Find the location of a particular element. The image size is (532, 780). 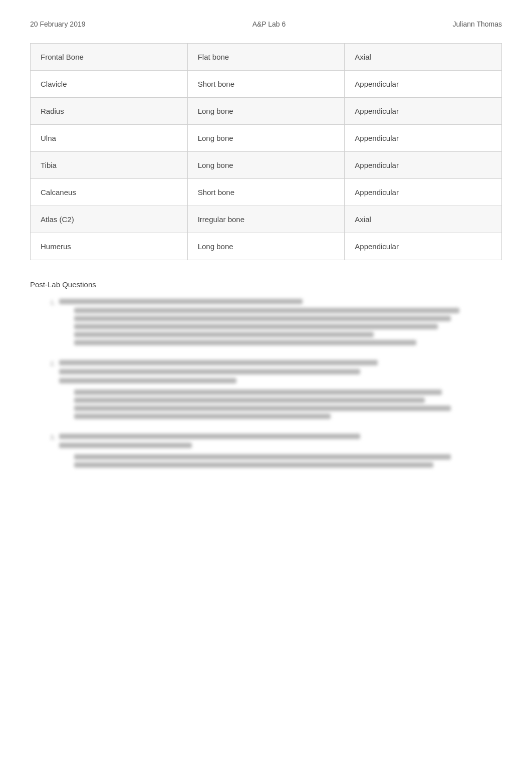

cell-bone: Radius is located at coordinates (109, 111).